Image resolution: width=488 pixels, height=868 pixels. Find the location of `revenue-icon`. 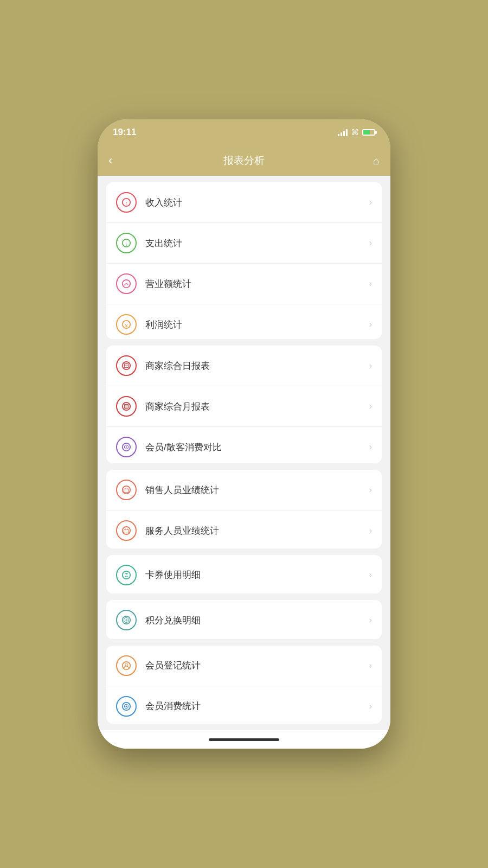

revenue-icon is located at coordinates (126, 284).